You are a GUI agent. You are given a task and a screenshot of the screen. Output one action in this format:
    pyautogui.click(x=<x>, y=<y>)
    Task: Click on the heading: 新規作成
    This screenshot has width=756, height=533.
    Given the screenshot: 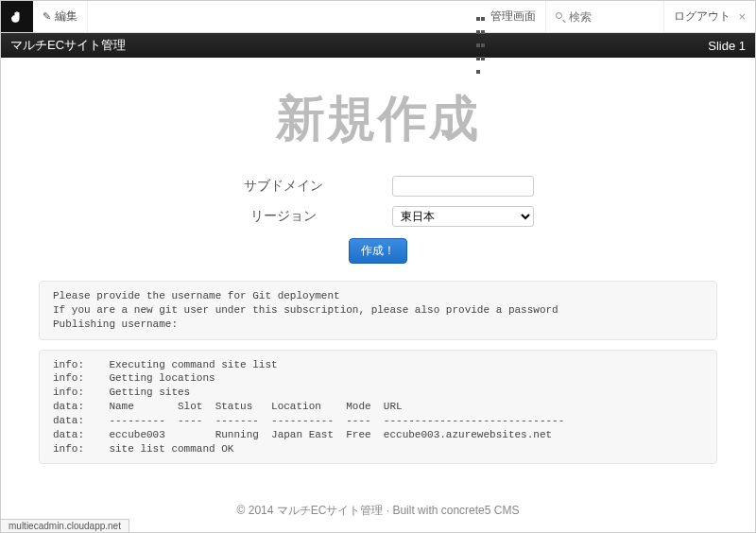 What is the action you would take?
    pyautogui.click(x=378, y=119)
    